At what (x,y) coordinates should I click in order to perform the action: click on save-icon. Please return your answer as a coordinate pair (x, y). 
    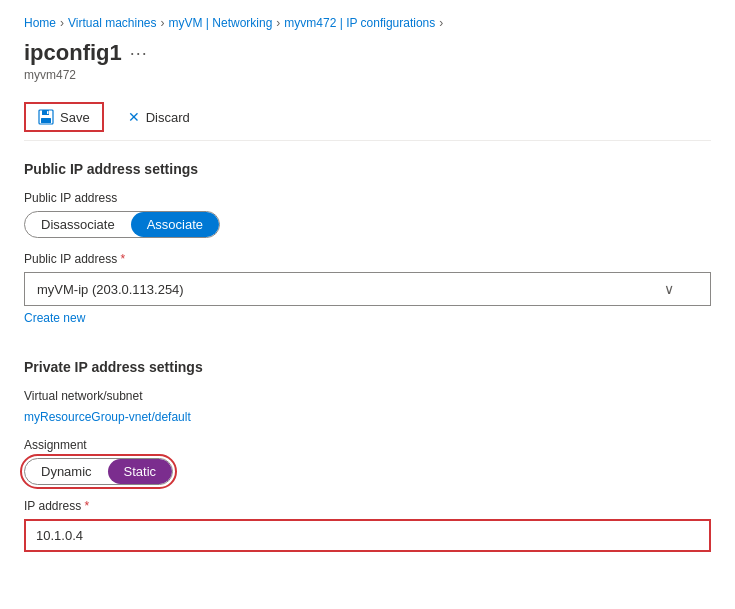
    Looking at the image, I should click on (46, 117).